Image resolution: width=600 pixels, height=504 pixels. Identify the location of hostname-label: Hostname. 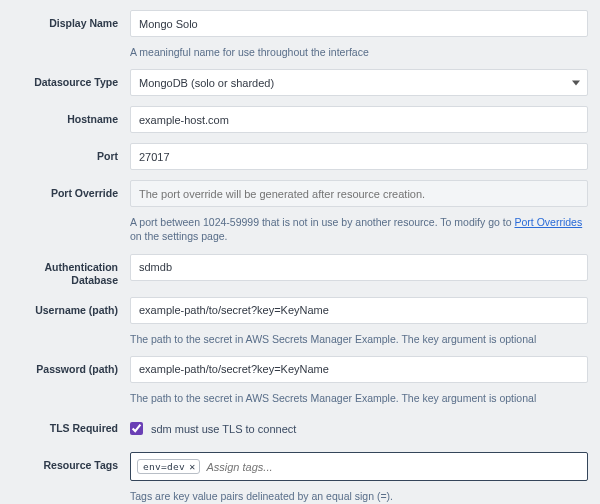
(71, 116).